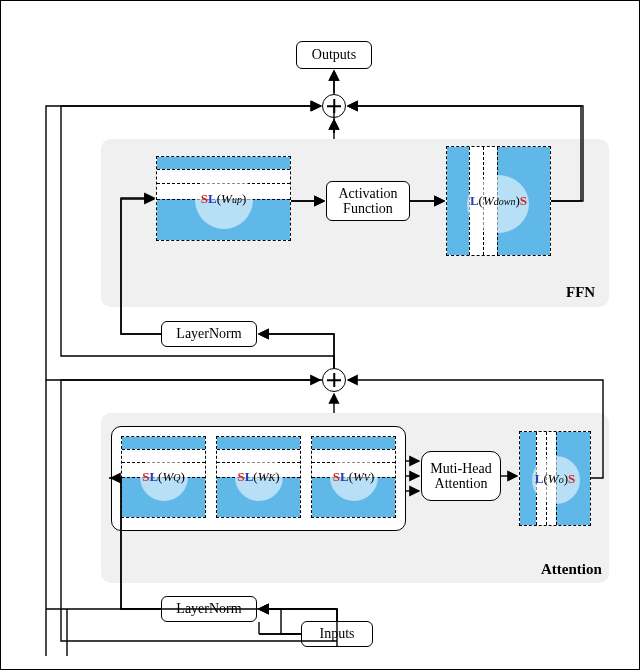 The height and width of the screenshot is (670, 640). What do you see at coordinates (334, 54) in the screenshot?
I see `outputs-text: Outputs` at bounding box center [334, 54].